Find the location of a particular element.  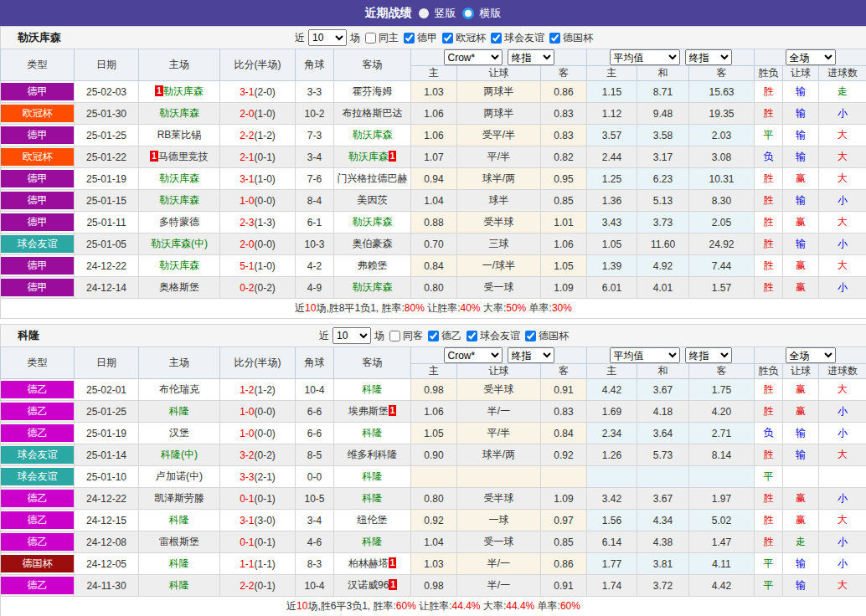

home-team-name: 凯泽斯劳滕 is located at coordinates (179, 498).